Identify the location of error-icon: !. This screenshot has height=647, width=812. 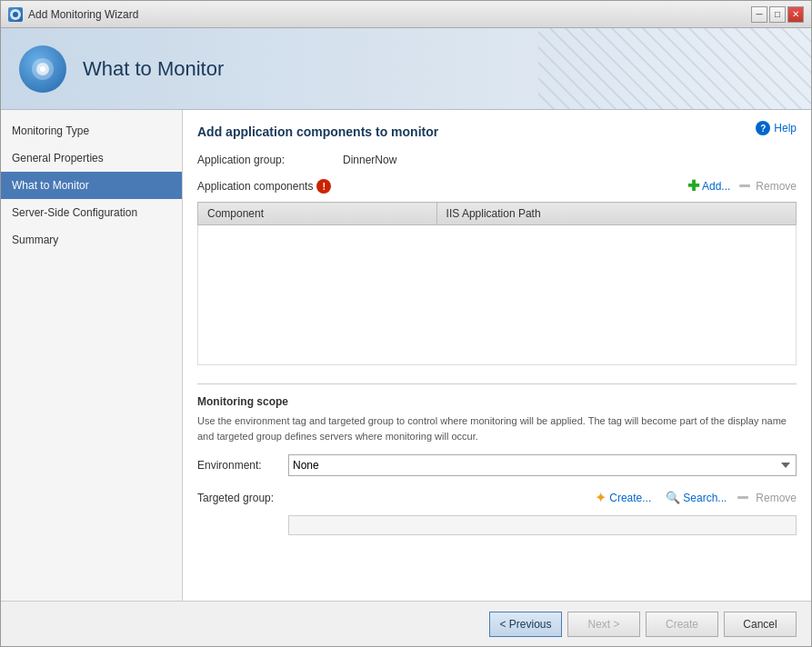
(324, 186).